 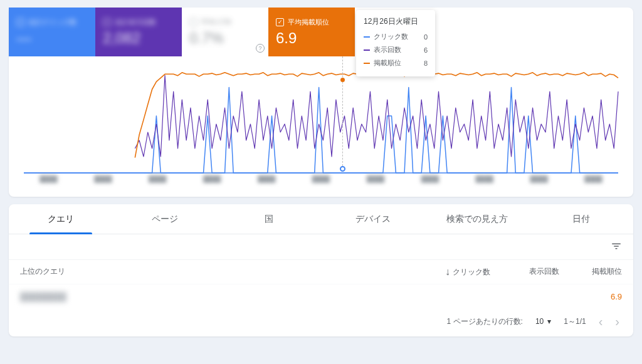 I want to click on tooltip-clicks-label: クリック数, so click(x=391, y=36).